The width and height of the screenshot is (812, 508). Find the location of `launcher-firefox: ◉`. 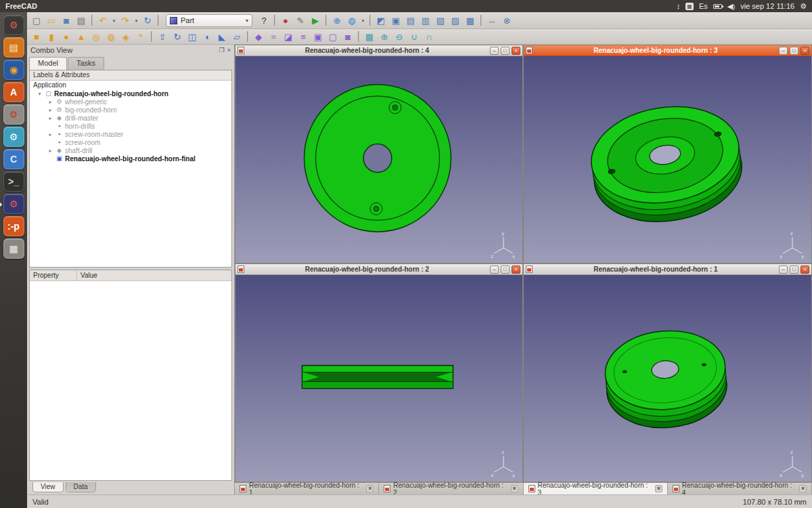

launcher-firefox: ◉ is located at coordinates (14, 70).